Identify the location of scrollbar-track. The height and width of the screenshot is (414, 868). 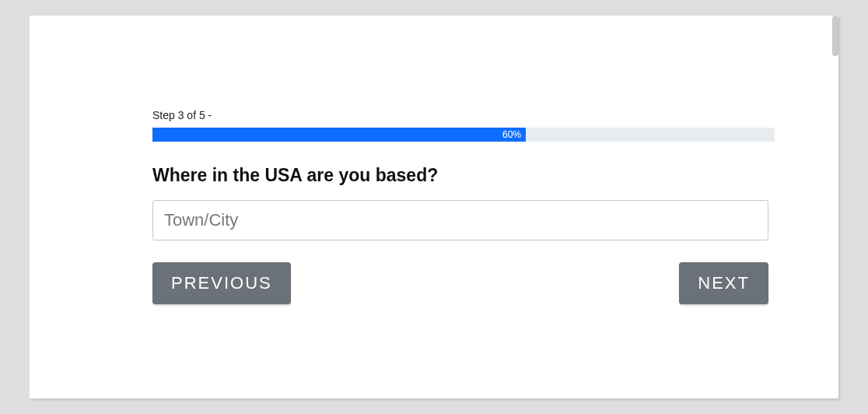
(835, 207).